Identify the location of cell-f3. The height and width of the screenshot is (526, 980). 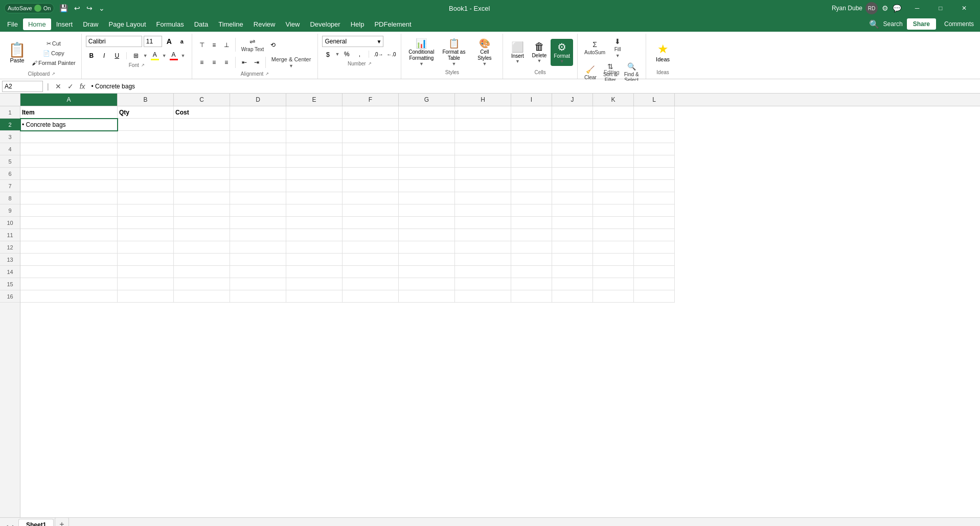
(371, 137).